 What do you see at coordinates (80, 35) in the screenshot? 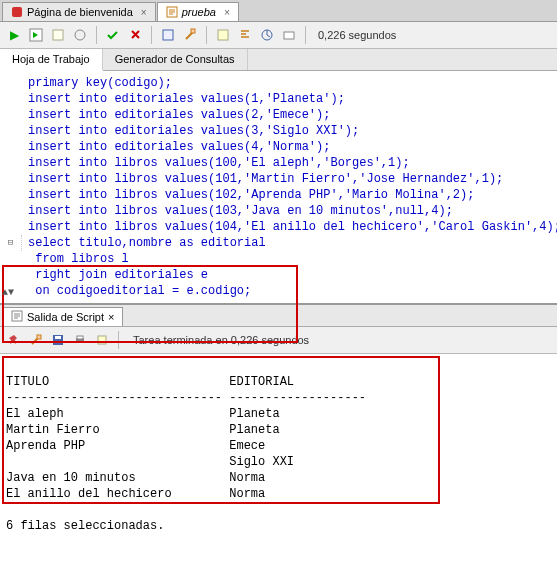
I see `autotrace-button` at bounding box center [80, 35].